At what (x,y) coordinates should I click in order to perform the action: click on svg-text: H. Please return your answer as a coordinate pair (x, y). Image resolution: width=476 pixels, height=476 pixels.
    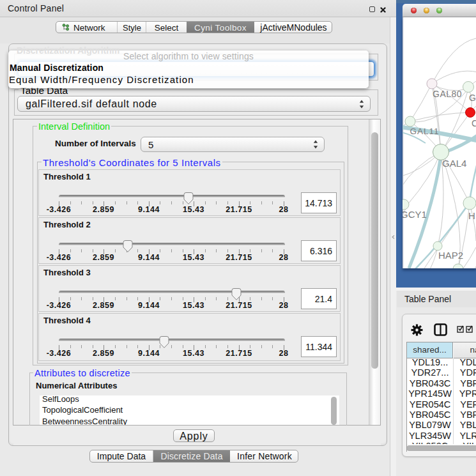
    Looking at the image, I should click on (472, 216).